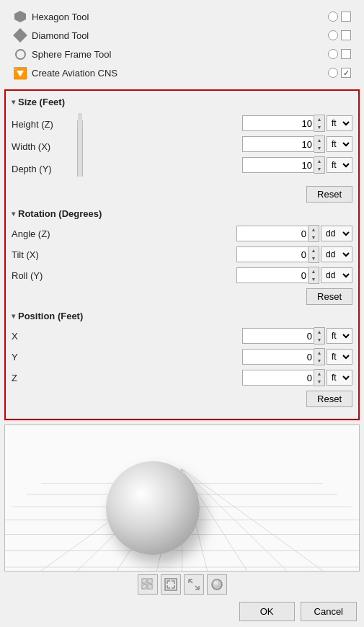  What do you see at coordinates (319, 382) in the screenshot?
I see `pos-z-spin-down: ▼` at bounding box center [319, 382].